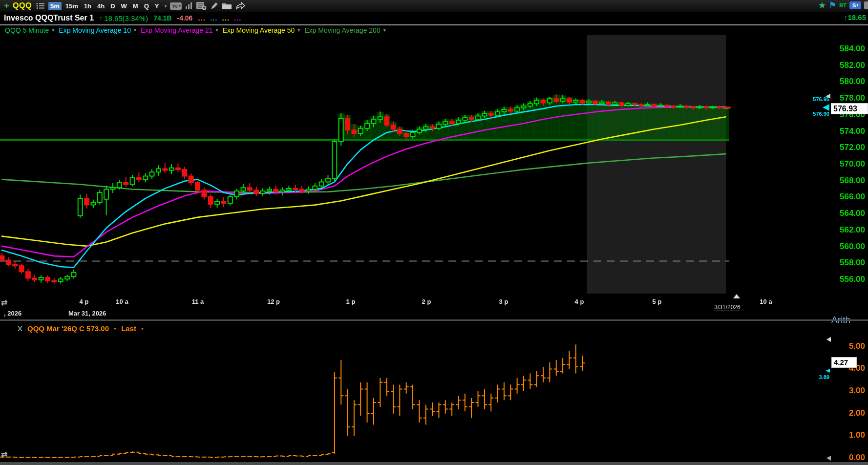  What do you see at coordinates (504, 302) in the screenshot?
I see `time-axis-label: 3 p` at bounding box center [504, 302].